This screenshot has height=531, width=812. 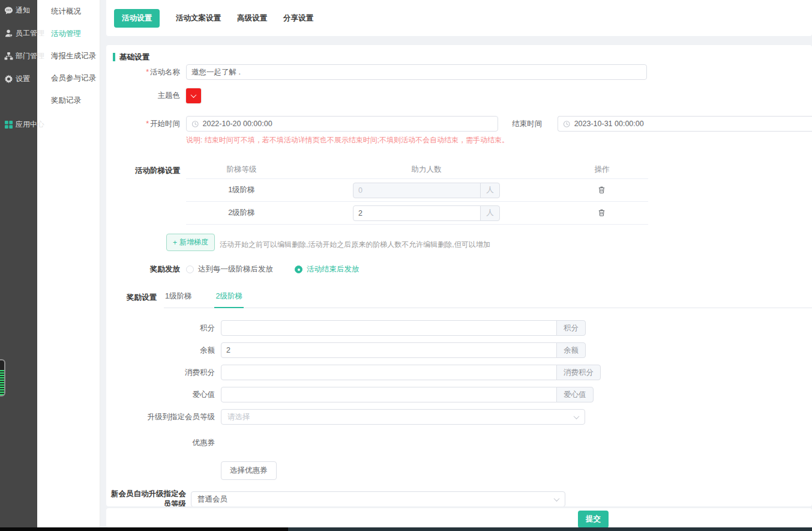 What do you see at coordinates (175, 243) in the screenshot?
I see `plus-icon: +` at bounding box center [175, 243].